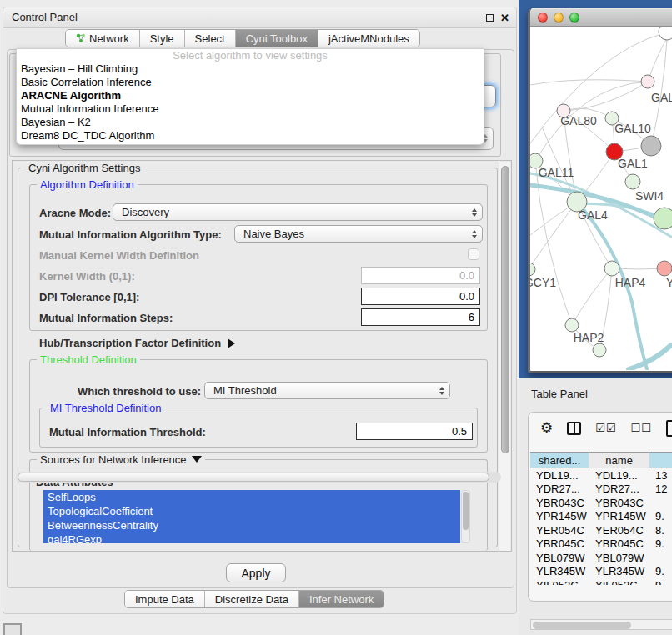 This screenshot has height=635, width=672. Describe the element at coordinates (359, 233) in the screenshot. I see `mi-type-combobox: Naive Bayes` at that location.